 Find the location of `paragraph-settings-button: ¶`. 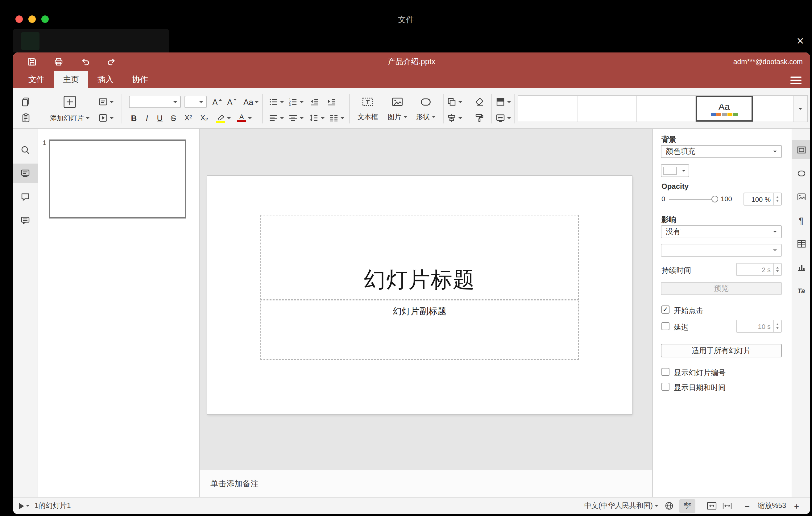

paragraph-settings-button: ¶ is located at coordinates (801, 220).